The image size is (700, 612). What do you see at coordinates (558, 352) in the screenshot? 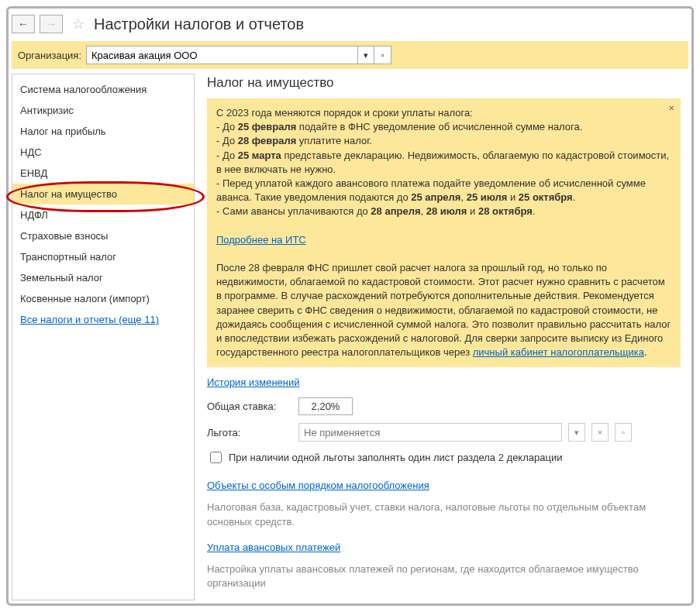
I see `cabinet-link: личный кабинет налогоплательщика` at bounding box center [558, 352].